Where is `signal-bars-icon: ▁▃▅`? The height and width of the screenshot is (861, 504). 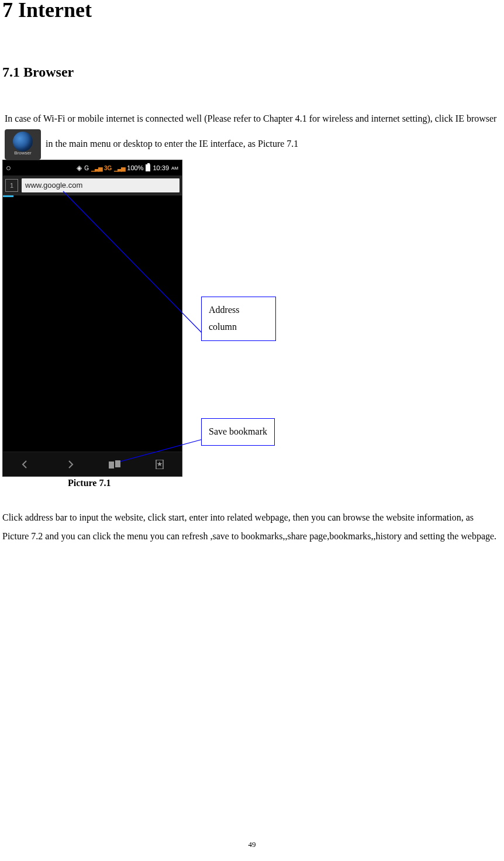
signal-bars-icon: ▁▃▅ is located at coordinates (96, 168).